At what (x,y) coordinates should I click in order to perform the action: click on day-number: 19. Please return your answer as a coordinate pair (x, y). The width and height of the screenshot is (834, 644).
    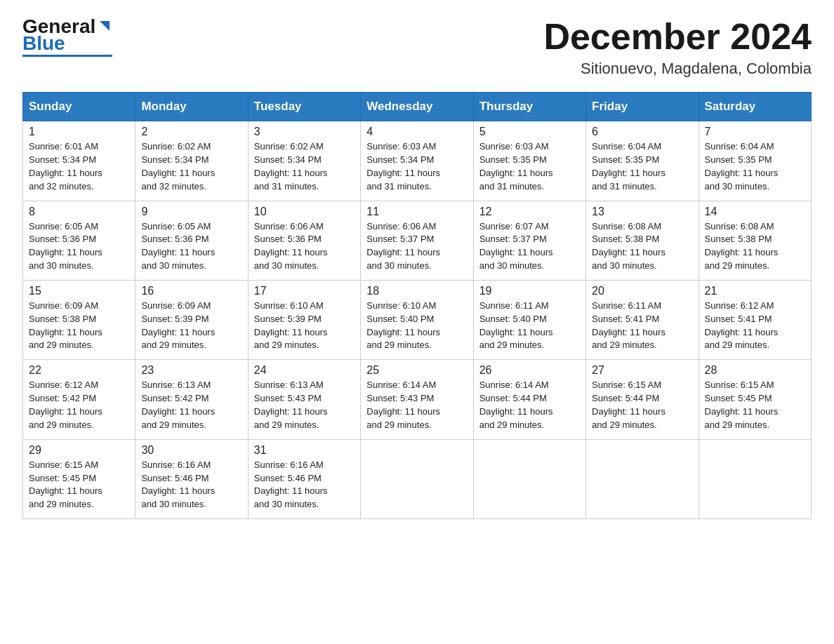
    Looking at the image, I should click on (529, 291).